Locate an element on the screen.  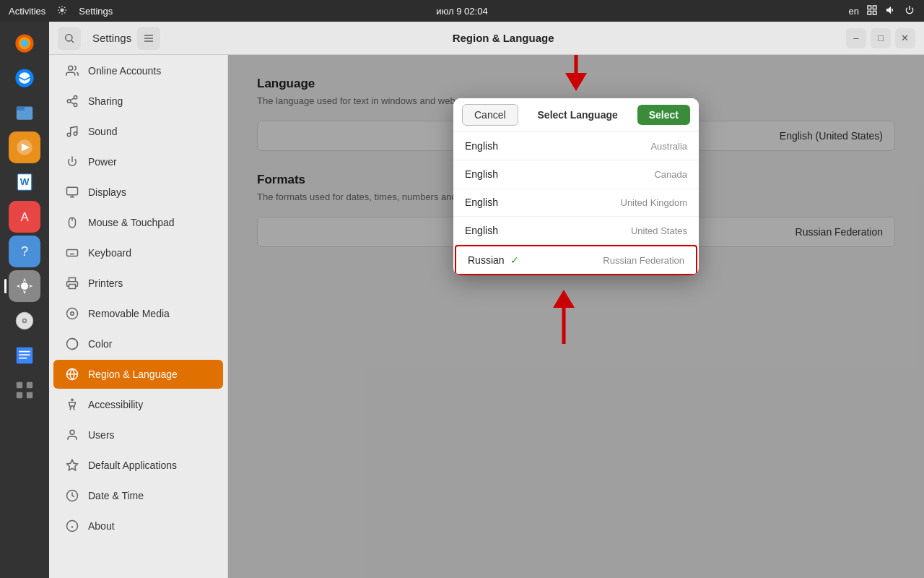
sidebar-item-keyboard: Keyboard is located at coordinates (139, 253).